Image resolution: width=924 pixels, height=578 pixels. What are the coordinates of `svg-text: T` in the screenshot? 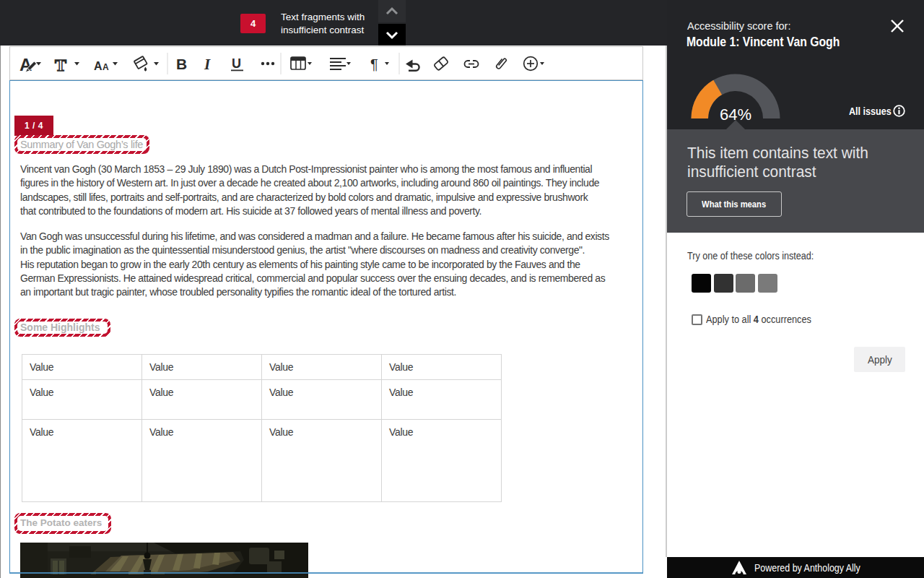 It's located at (61, 65).